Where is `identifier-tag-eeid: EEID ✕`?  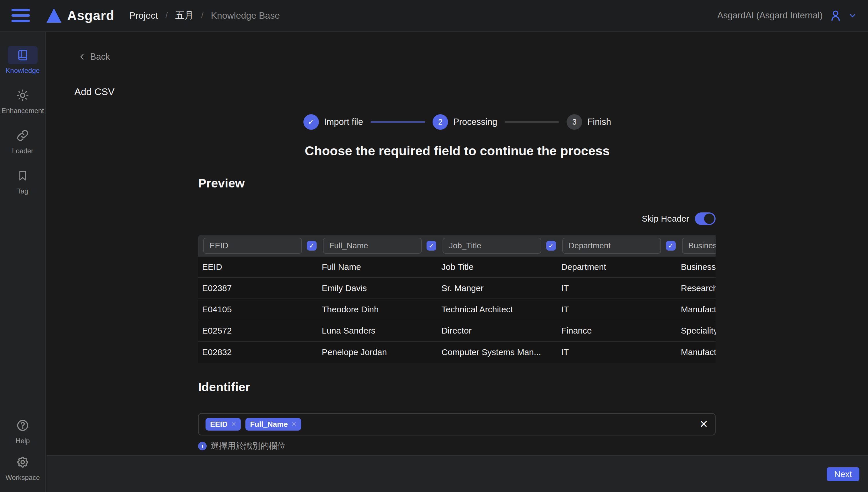
identifier-tag-eeid: EEID ✕ is located at coordinates (223, 424).